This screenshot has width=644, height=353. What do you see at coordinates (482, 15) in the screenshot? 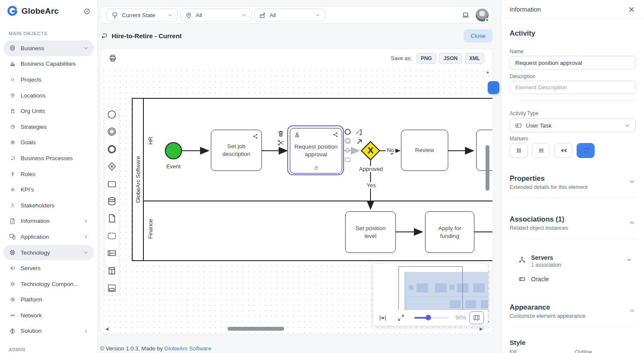
I see `user-avatar` at bounding box center [482, 15].